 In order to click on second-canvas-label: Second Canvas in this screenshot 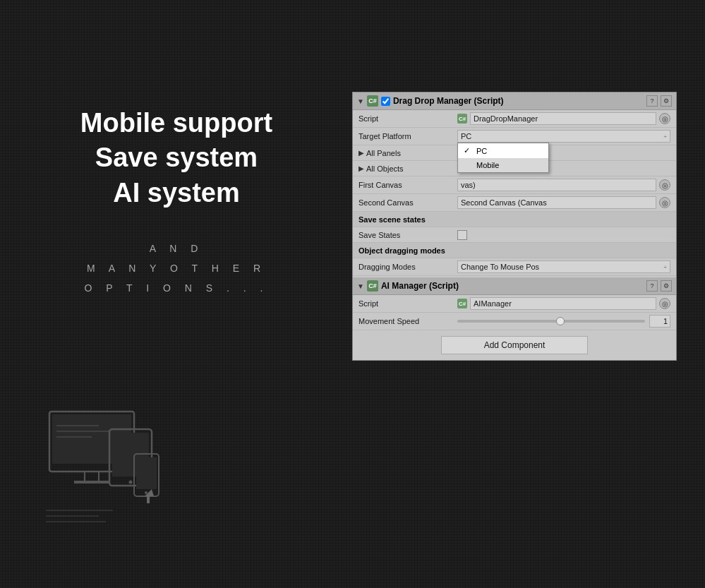, I will do `click(408, 203)`.